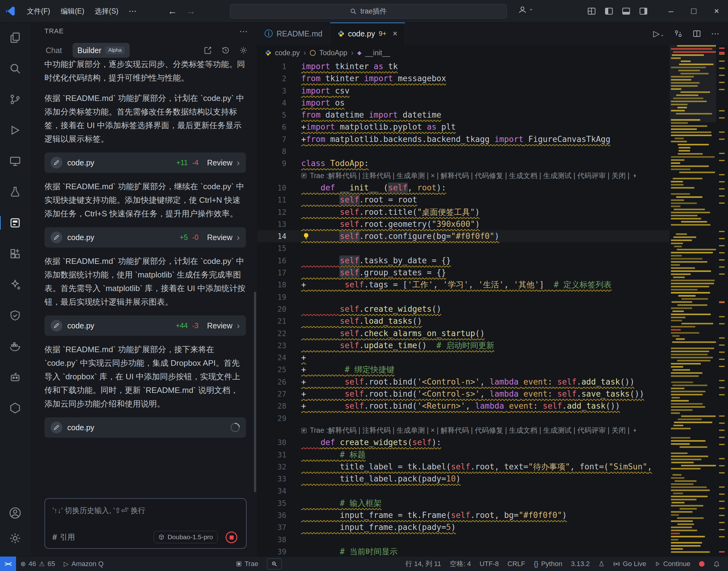 This screenshot has height=571, width=728. Describe the element at coordinates (15, 161) in the screenshot. I see `remote-explorer-icon` at that location.